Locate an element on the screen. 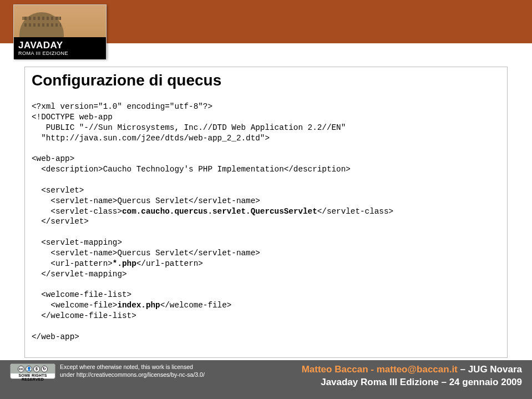 The width and height of the screenshot is (532, 399). footer-bar: cc 👤 $ ↻ SOME RIGHTS RESERVED Except whe… is located at coordinates (266, 380).